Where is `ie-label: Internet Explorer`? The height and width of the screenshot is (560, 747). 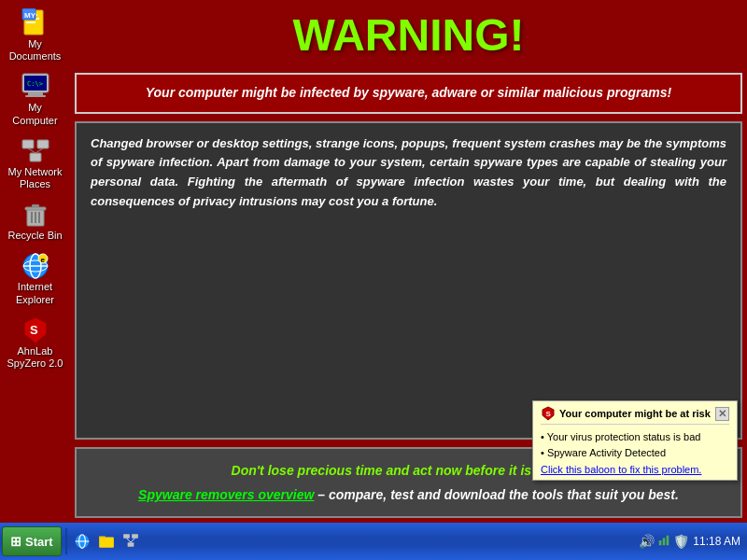 ie-label: Internet Explorer is located at coordinates (35, 293).